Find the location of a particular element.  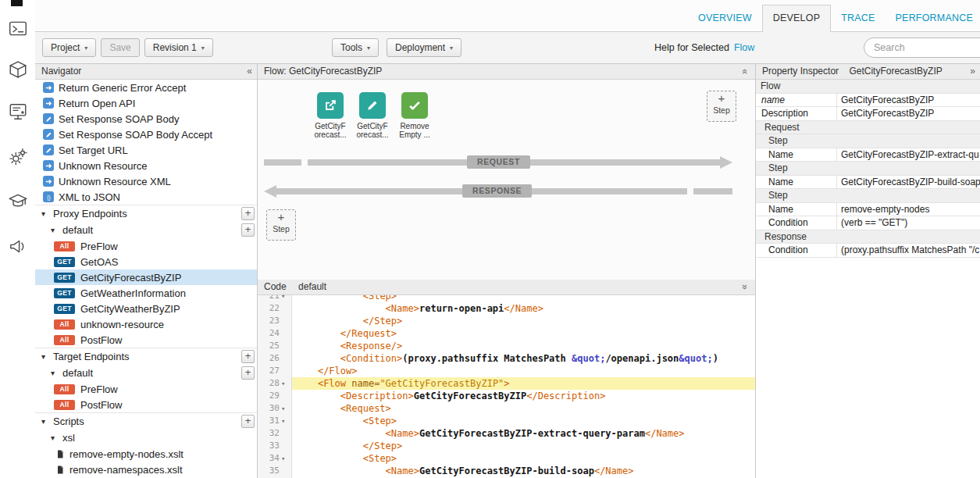

project-menu-button: Project ▾ is located at coordinates (69, 48).